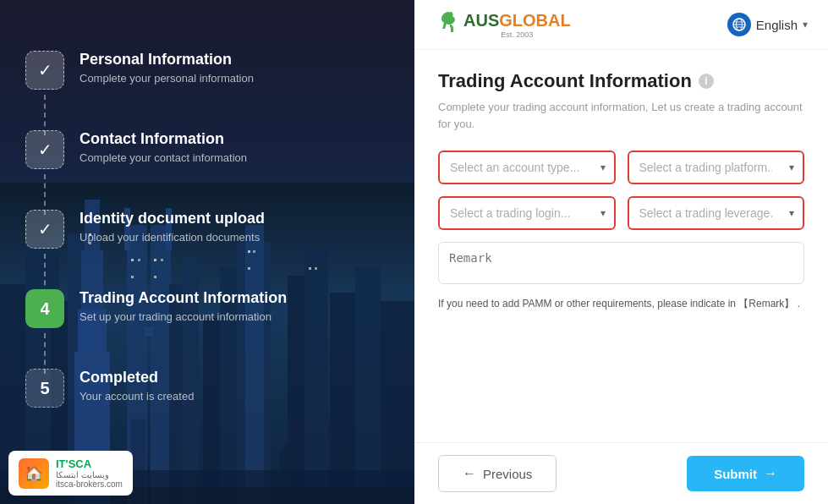 This screenshot has width=828, height=504. What do you see at coordinates (167, 68) in the screenshot?
I see `step-1-text: Personal Information Complete your perso…` at bounding box center [167, 68].